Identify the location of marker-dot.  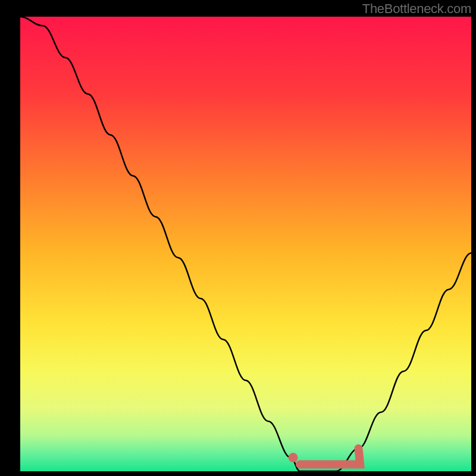
(293, 458).